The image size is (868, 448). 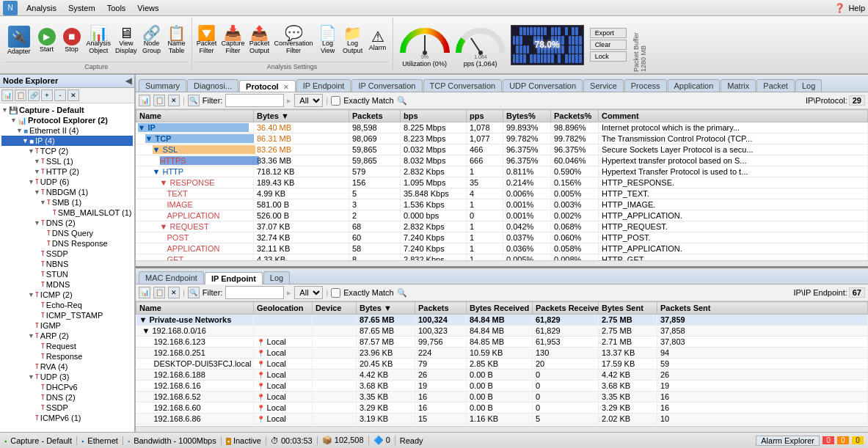 What do you see at coordinates (68, 295) in the screenshot?
I see `tree-item-icmp: ▼ T ICMP (2)` at bounding box center [68, 295].